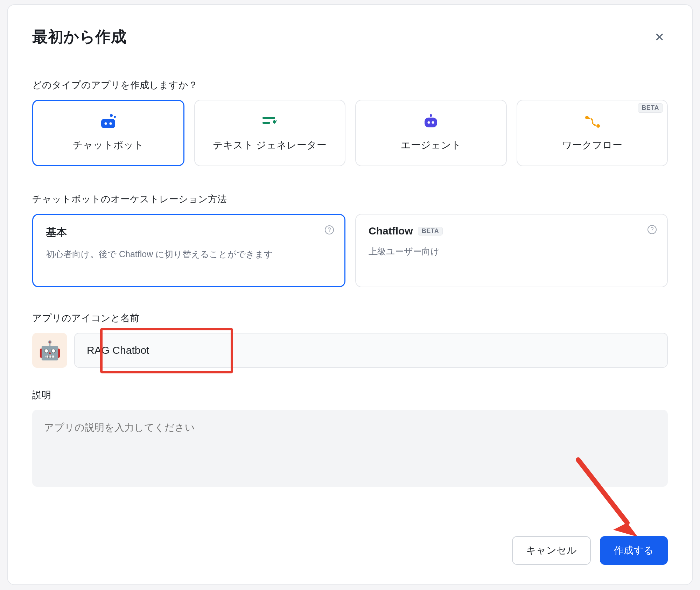 This screenshot has width=700, height=590. I want to click on robot-icon: 🤖, so click(50, 351).